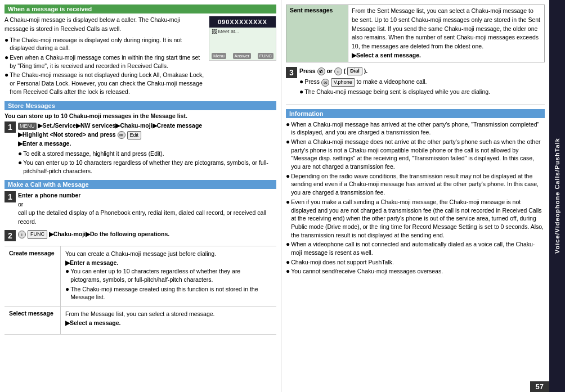 The image size is (565, 392). I want to click on step3-block: 3 Press ✆ or ○ ( Dial ). ●, so click(415, 85).